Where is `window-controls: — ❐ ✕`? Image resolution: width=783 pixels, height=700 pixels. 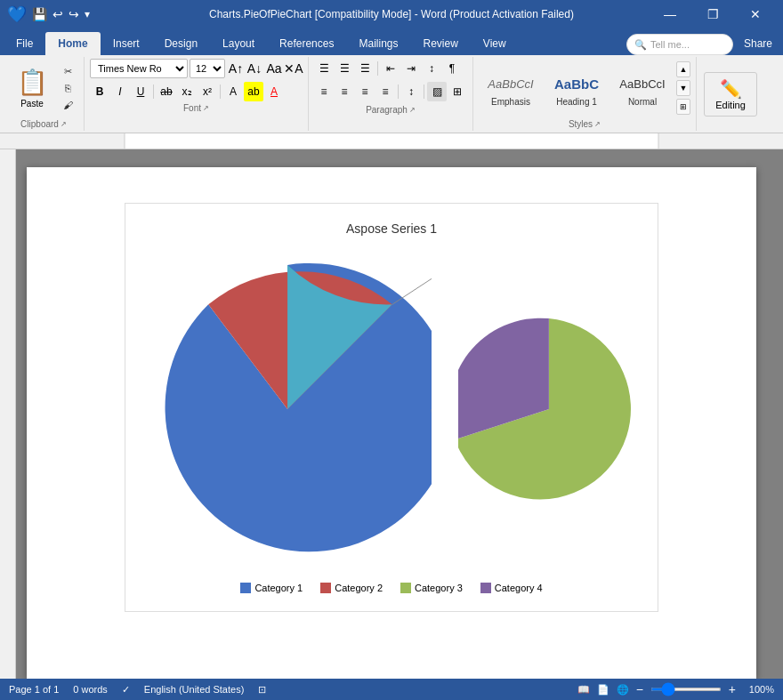 window-controls: — ❐ ✕ is located at coordinates (713, 14).